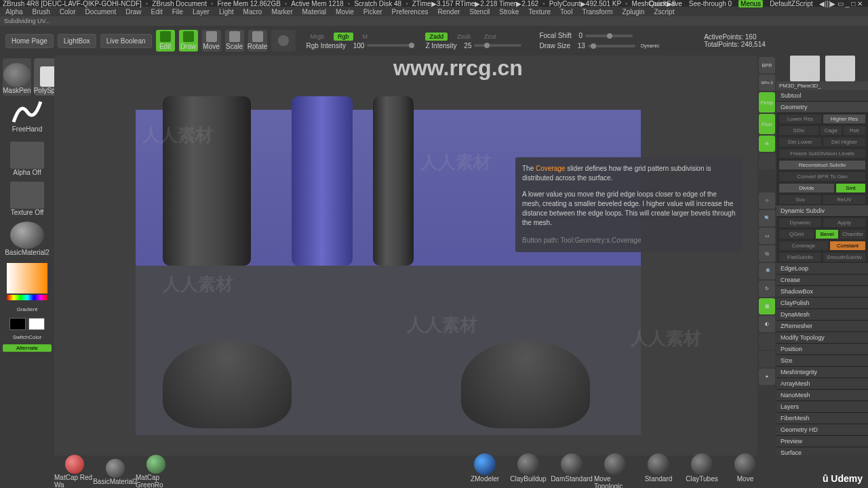 The width and height of the screenshot is (868, 488). I want to click on constant-toggle: Constant, so click(848, 245).